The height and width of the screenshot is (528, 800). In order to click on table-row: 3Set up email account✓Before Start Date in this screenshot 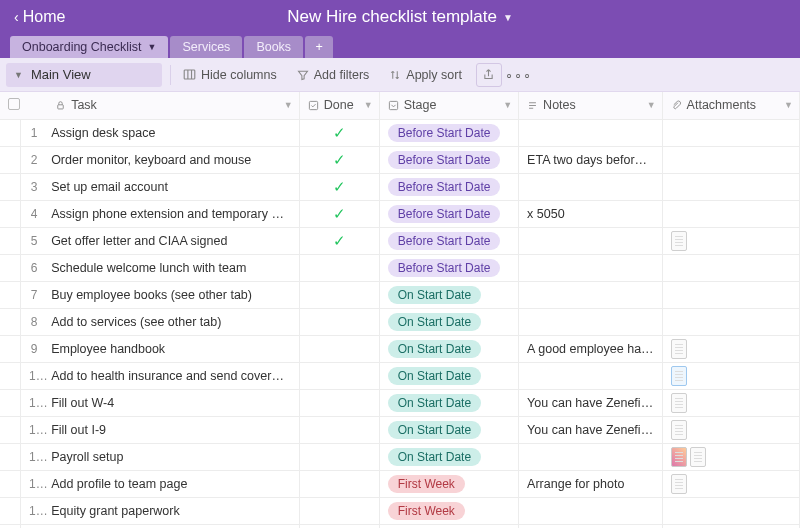, I will do `click(400, 186)`.